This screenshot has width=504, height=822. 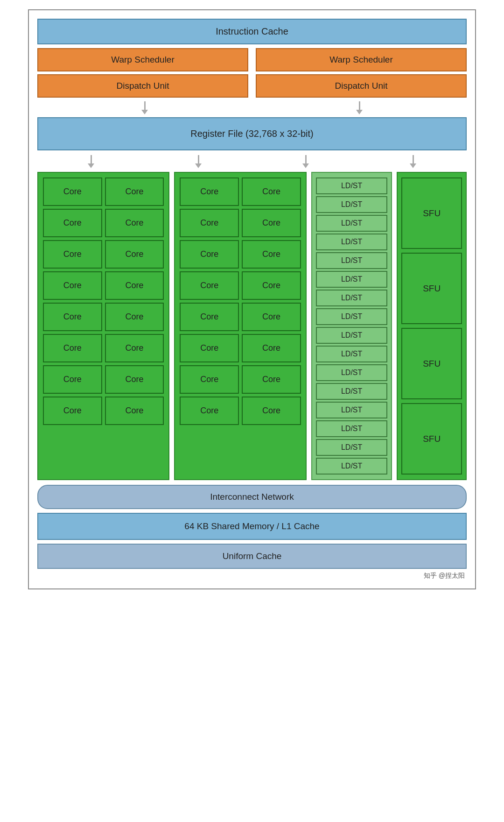 What do you see at coordinates (432, 439) in the screenshot?
I see `sfu-cell-4: SFU` at bounding box center [432, 439].